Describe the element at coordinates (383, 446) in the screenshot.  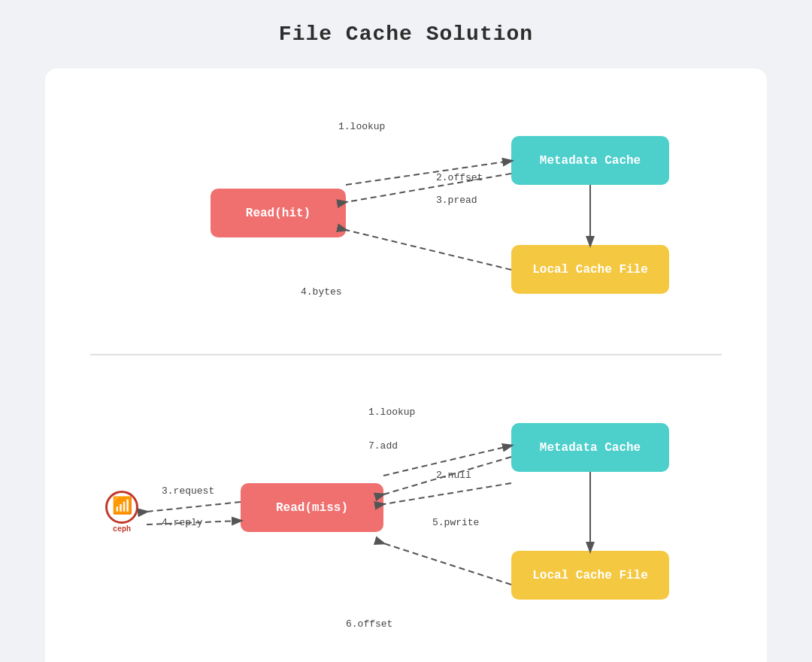
I see `label2-7-add: 7.add` at that location.